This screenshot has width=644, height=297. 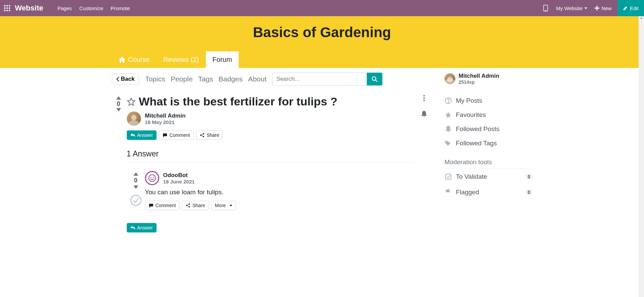 What do you see at coordinates (327, 79) in the screenshot?
I see `search-form` at bounding box center [327, 79].